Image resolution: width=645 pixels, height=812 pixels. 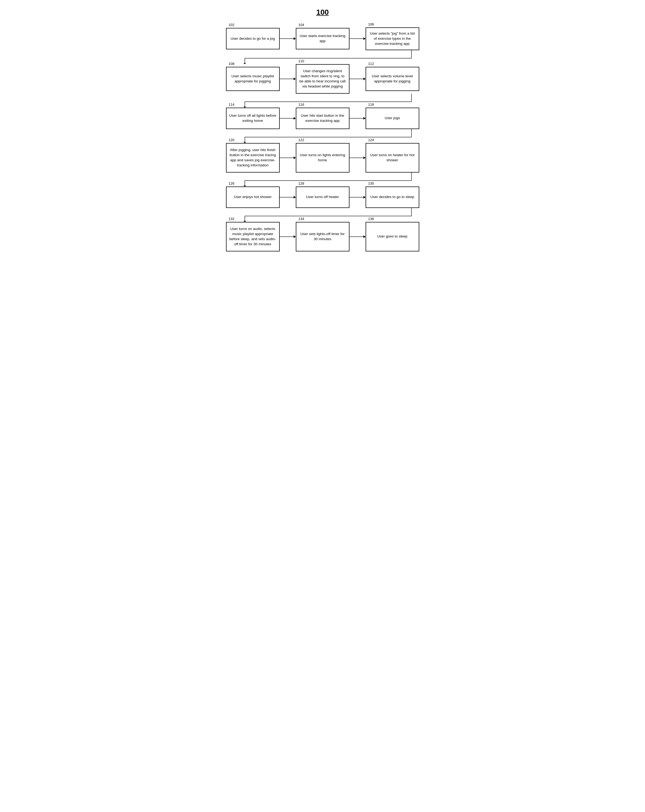 What do you see at coordinates (322, 136) in the screenshot?
I see `connector-row3-row4` at bounding box center [322, 136].